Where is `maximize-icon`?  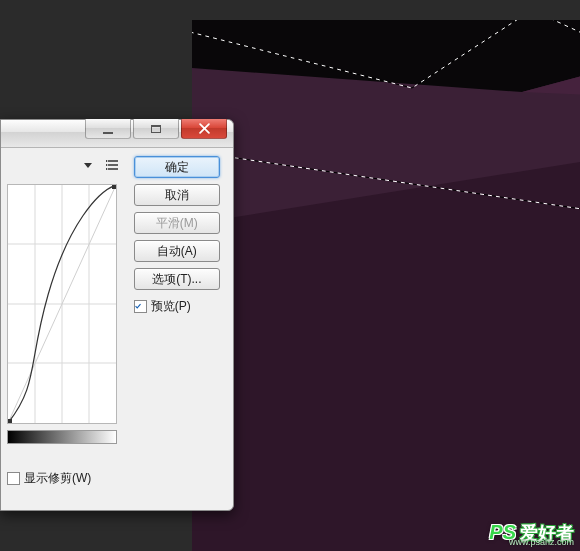 maximize-icon is located at coordinates (156, 129).